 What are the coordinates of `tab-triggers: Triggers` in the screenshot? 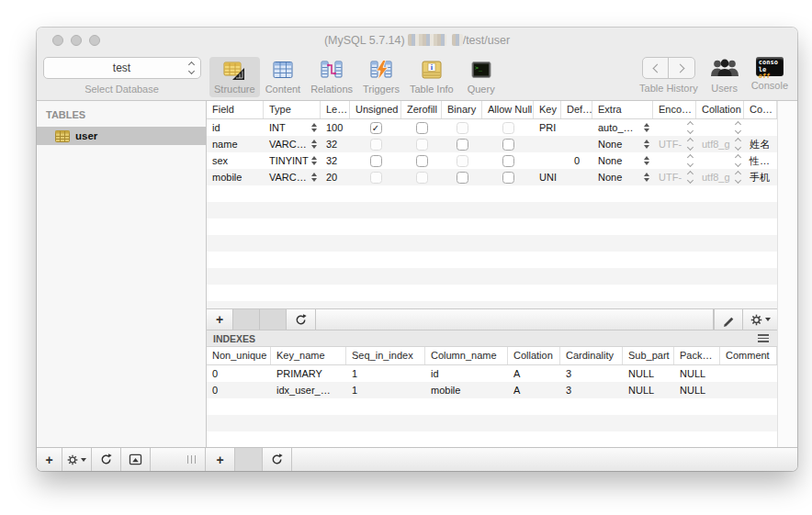 It's located at (381, 77).